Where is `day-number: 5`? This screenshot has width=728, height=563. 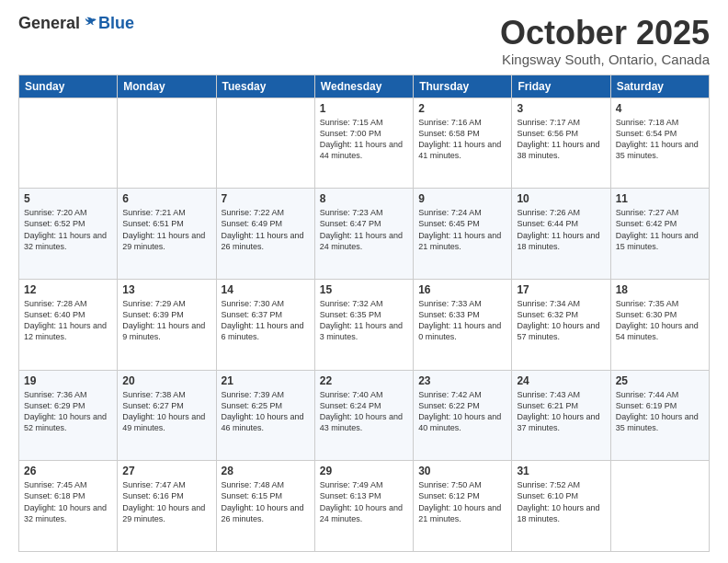 day-number: 5 is located at coordinates (68, 199).